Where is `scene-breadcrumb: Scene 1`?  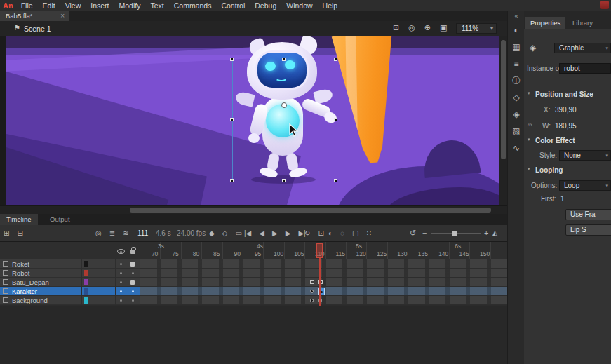 scene-breadcrumb: Scene 1 is located at coordinates (38, 29).